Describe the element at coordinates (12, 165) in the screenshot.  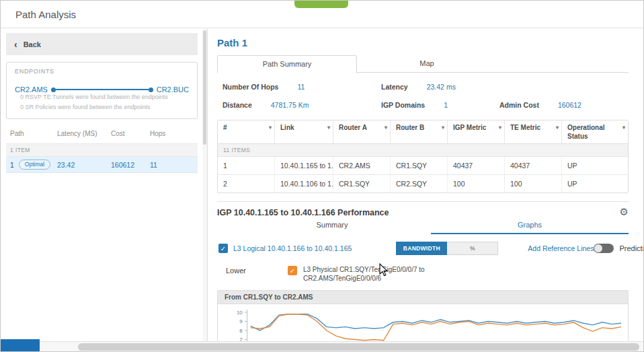
I see `path-number: 1` at that location.